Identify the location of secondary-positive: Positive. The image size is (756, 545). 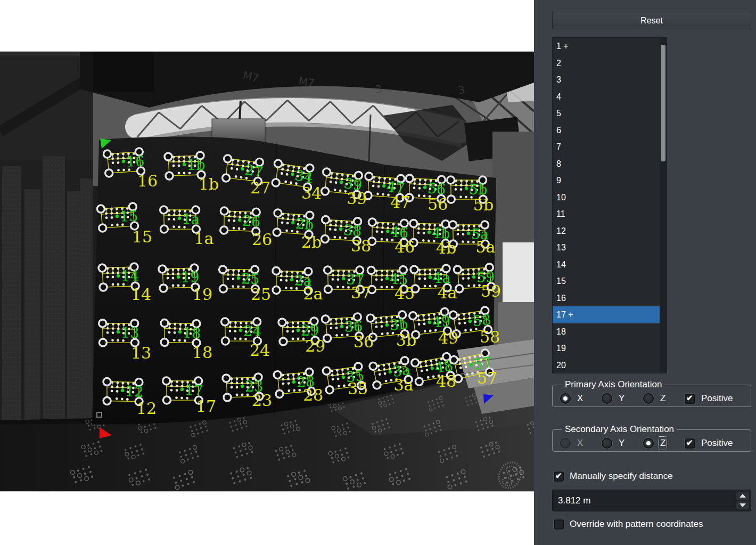
(709, 443).